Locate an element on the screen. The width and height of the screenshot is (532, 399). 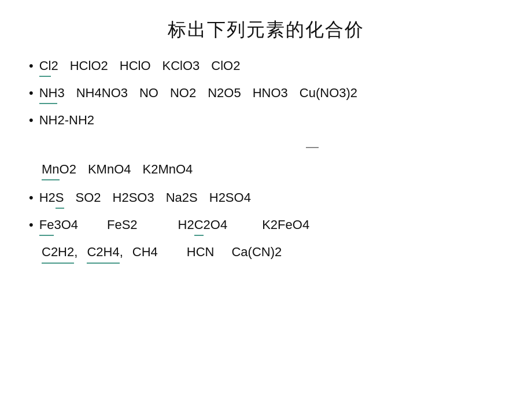
formula-ch4: CH4 is located at coordinates (145, 252).